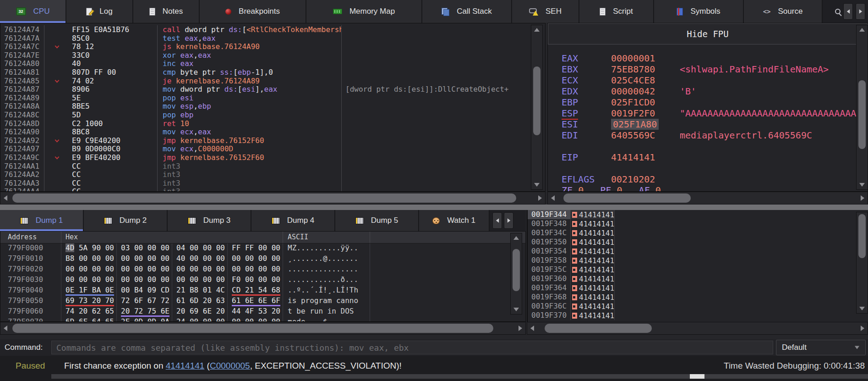 The width and height of the screenshot is (868, 381). Describe the element at coordinates (698, 233) in the screenshot. I see `stack-row: 0019F34C41414141` at that location.